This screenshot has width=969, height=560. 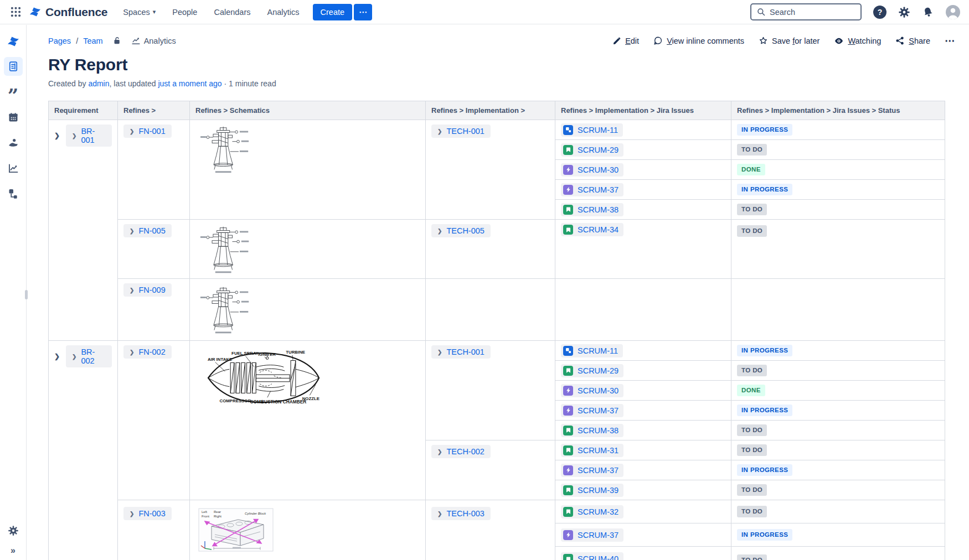 What do you see at coordinates (808, 12) in the screenshot?
I see `search-input` at bounding box center [808, 12].